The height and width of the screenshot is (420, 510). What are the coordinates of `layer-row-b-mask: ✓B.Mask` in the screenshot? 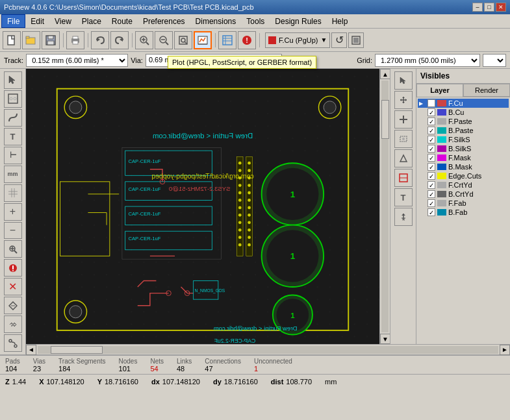 It's located at (463, 167).